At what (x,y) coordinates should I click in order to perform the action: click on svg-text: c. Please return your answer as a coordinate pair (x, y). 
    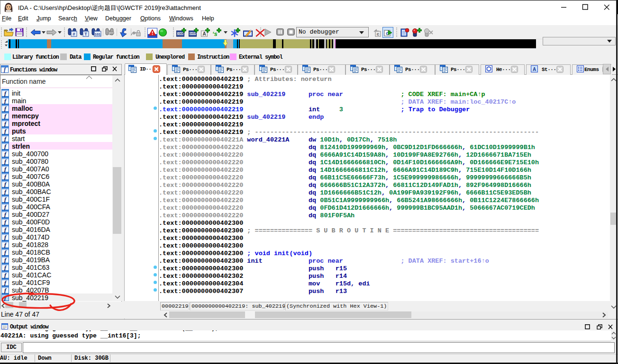
    Looking at the image, I should click on (378, 34).